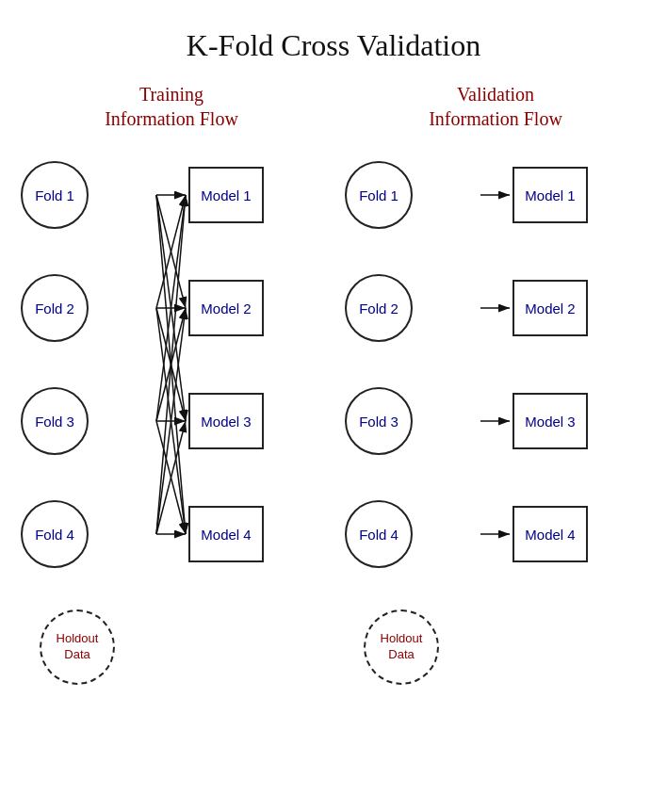  What do you see at coordinates (550, 421) in the screenshot?
I see `validation-model-3: Model 3` at bounding box center [550, 421].